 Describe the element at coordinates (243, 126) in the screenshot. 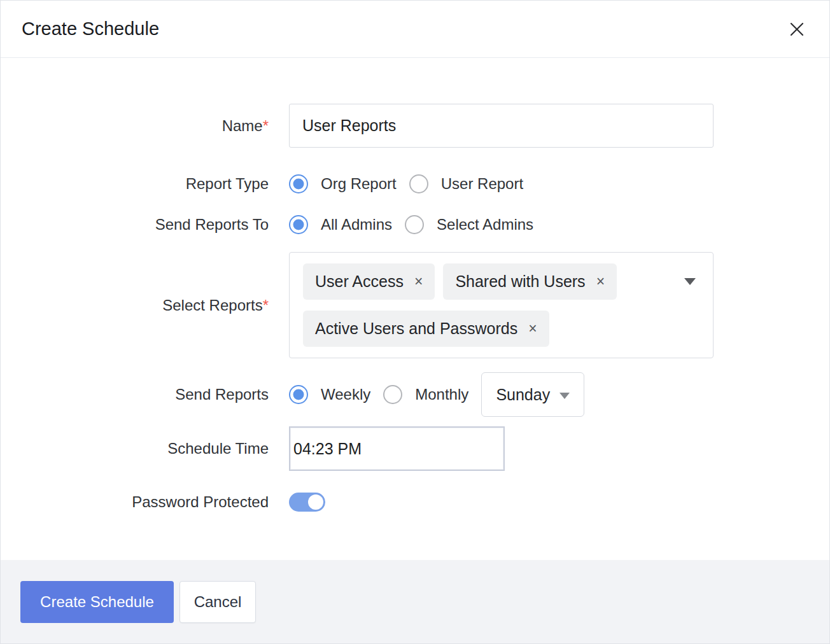

I see `name-label-text: Name` at that location.